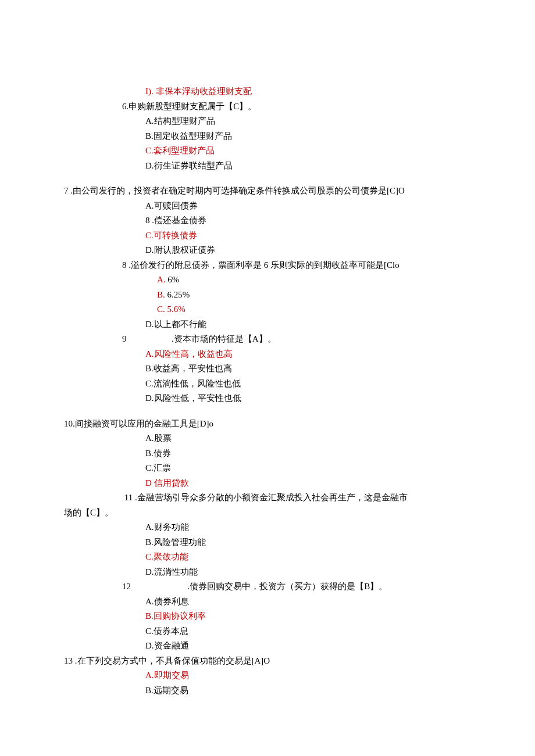 This screenshot has width=535, height=756. I want to click on q11-text1: .金融营场引导众多分散的小额资金汇聚成投入社会再生产，这是金融市, so click(271, 497).